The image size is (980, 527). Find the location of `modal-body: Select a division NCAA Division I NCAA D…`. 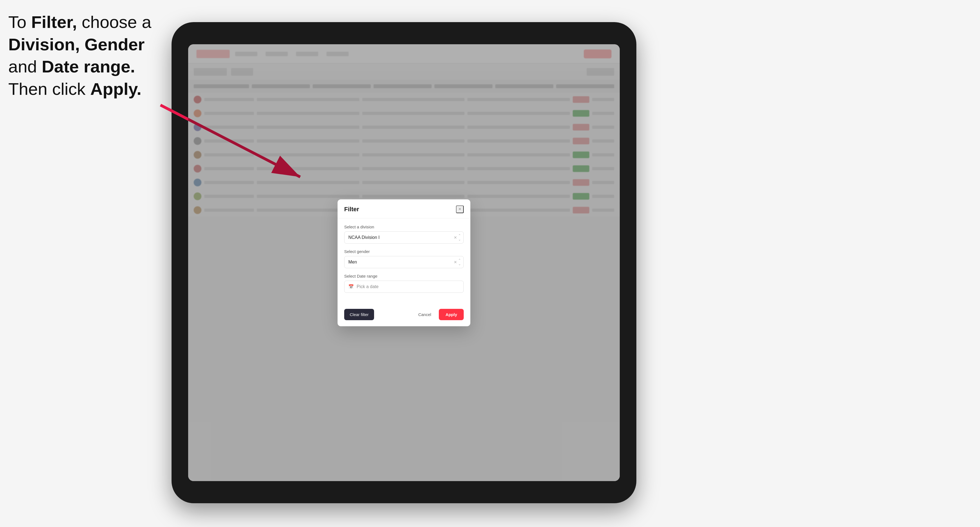

modal-body: Select a division NCAA Division I NCAA D… is located at coordinates (404, 262).